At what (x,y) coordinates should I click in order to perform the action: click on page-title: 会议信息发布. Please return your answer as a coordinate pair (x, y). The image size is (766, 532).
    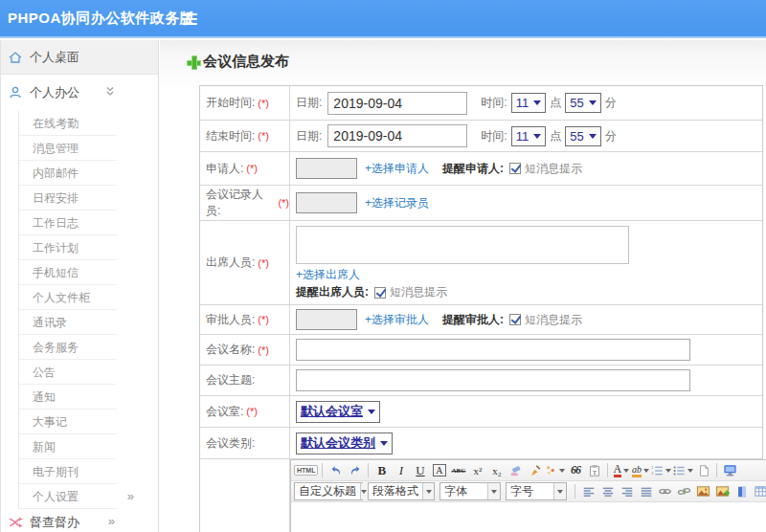
    Looking at the image, I should click on (477, 61).